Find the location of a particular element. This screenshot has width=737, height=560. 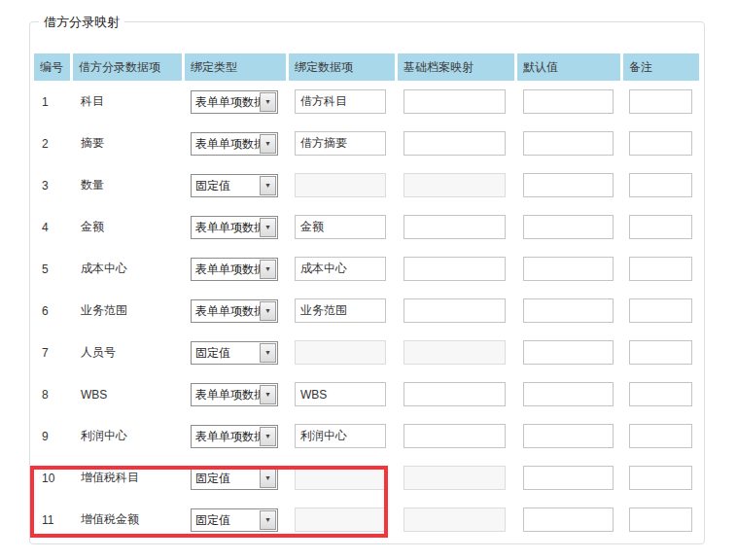

entry-item-label: 利润中心 is located at coordinates (127, 436).